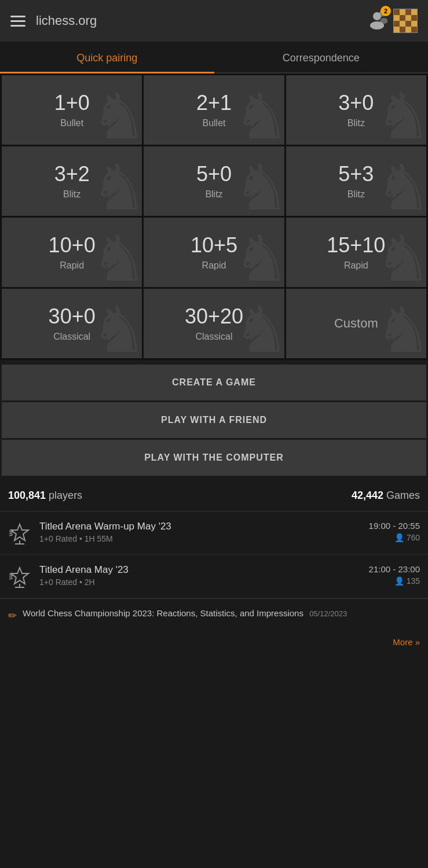 The width and height of the screenshot is (428, 868). What do you see at coordinates (214, 21) in the screenshot?
I see `app-header: lichess.org 2` at bounding box center [214, 21].